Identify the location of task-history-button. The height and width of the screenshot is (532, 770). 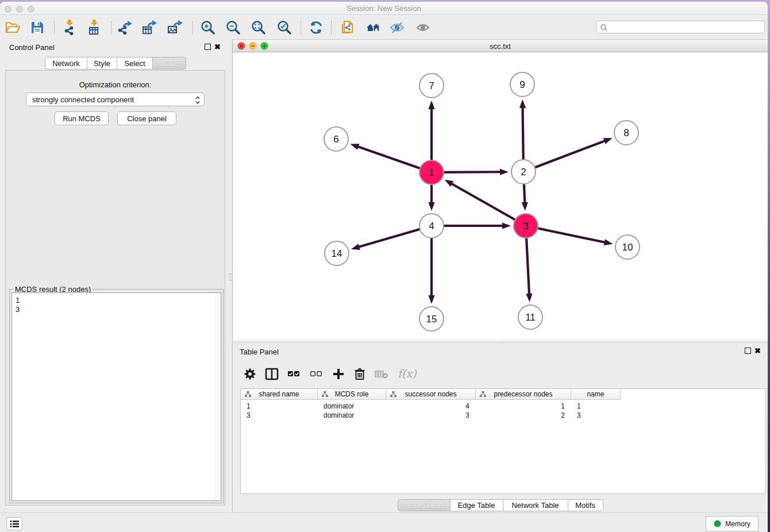
(14, 524).